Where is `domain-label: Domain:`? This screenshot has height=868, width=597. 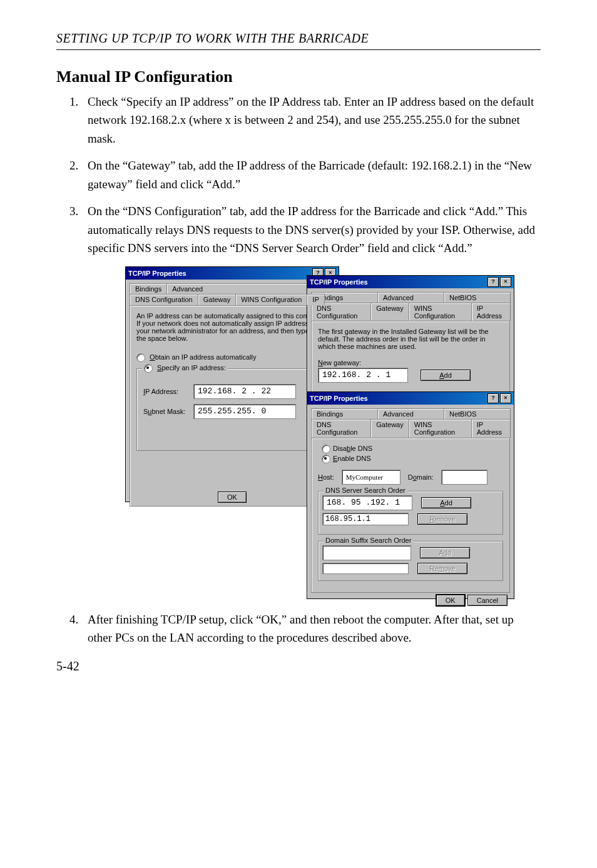 domain-label: Domain: is located at coordinates (421, 477).